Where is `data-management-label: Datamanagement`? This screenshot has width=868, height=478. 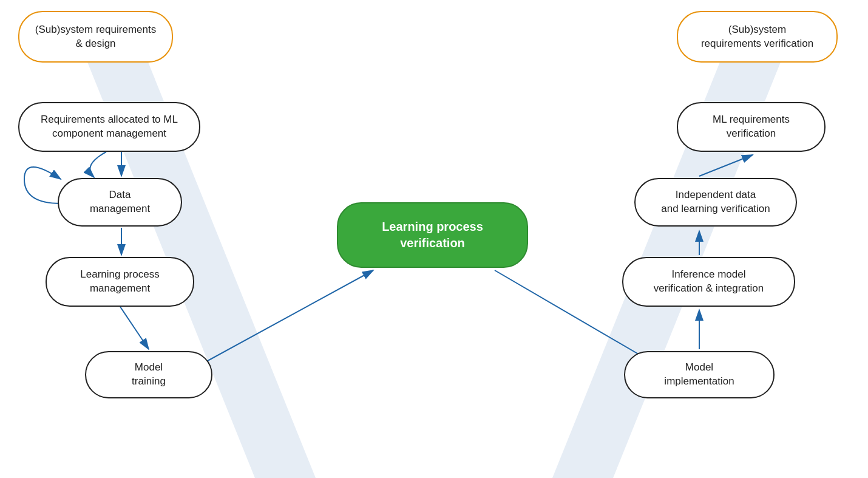
data-management-label: Datamanagement is located at coordinates (120, 202).